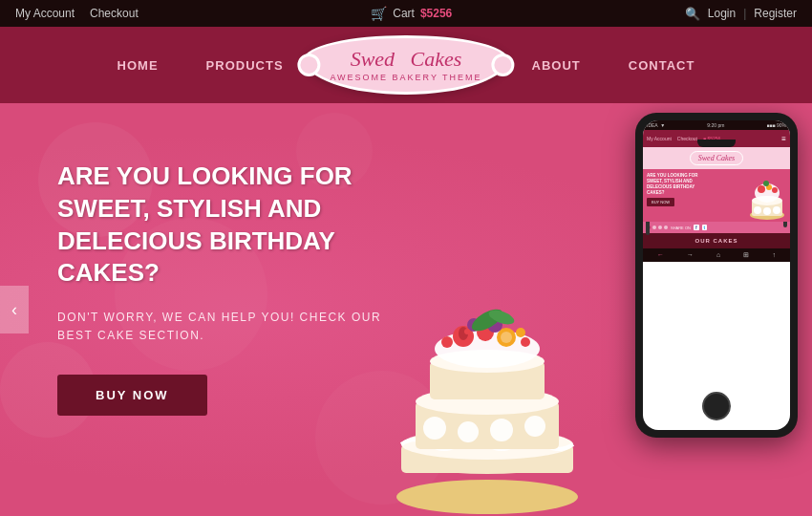 This screenshot has width=812, height=516. I want to click on phone-hero: ARE YOU LOOKING FOR SWEET, STYLISH AND D…, so click(716, 195).